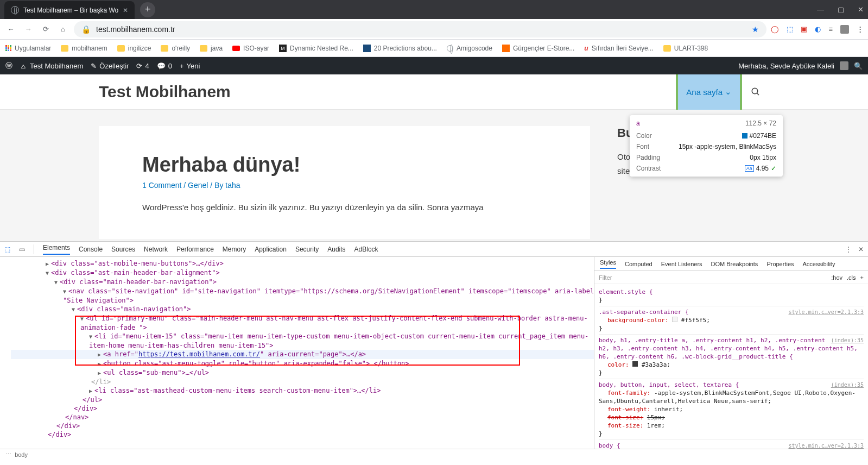 Image resolution: width=868 pixels, height=465 pixels. Describe the element at coordinates (52, 66) in the screenshot. I see `wp-site: 🜂Test Mobilhanem` at that location.